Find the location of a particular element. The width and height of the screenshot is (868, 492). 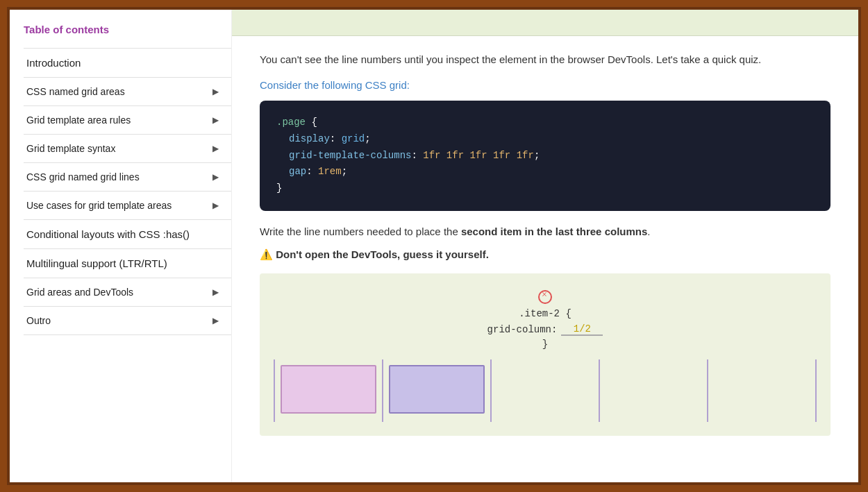

item2-class: .item-2 { is located at coordinates (545, 314).